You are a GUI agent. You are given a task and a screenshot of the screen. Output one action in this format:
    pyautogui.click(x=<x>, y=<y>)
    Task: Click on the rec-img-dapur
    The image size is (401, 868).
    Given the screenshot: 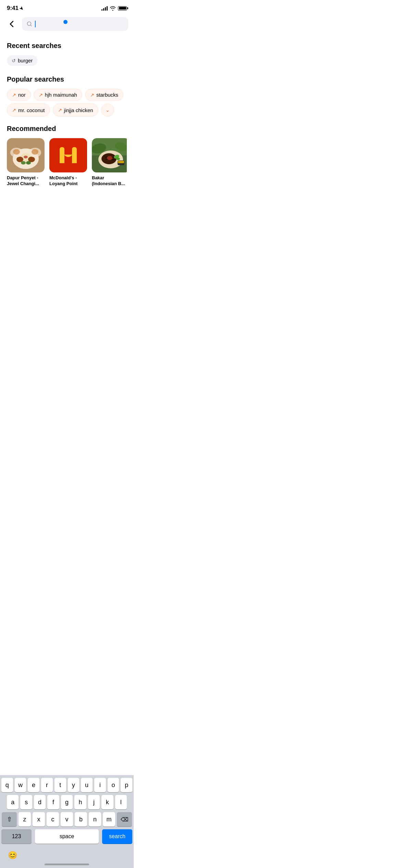 What is the action you would take?
    pyautogui.click(x=26, y=155)
    